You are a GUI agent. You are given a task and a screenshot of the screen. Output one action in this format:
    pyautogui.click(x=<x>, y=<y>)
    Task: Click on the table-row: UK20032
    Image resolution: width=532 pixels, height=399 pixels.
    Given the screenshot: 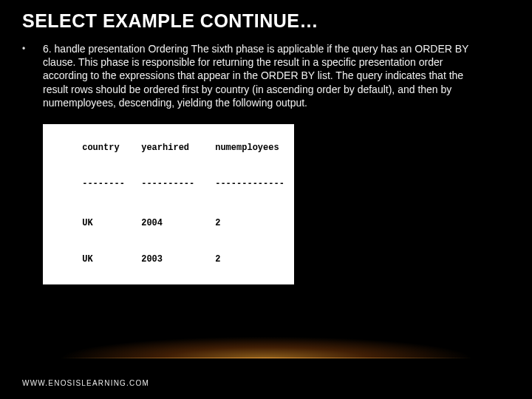 What is the action you would take?
    pyautogui.click(x=168, y=260)
    